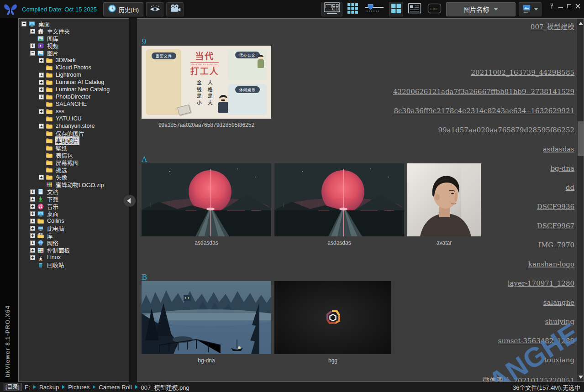 The height and width of the screenshot is (392, 584). I want to click on tree-item: 挑选, so click(74, 170).